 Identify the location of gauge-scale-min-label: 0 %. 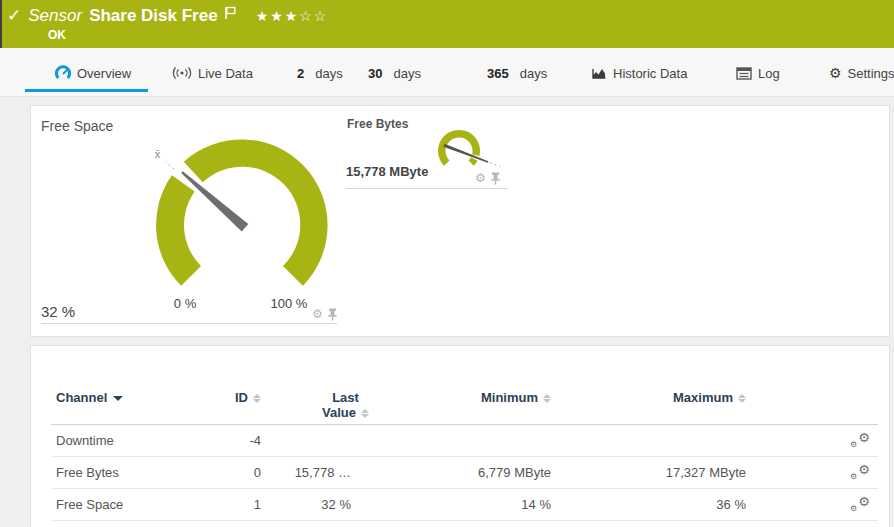
(185, 304).